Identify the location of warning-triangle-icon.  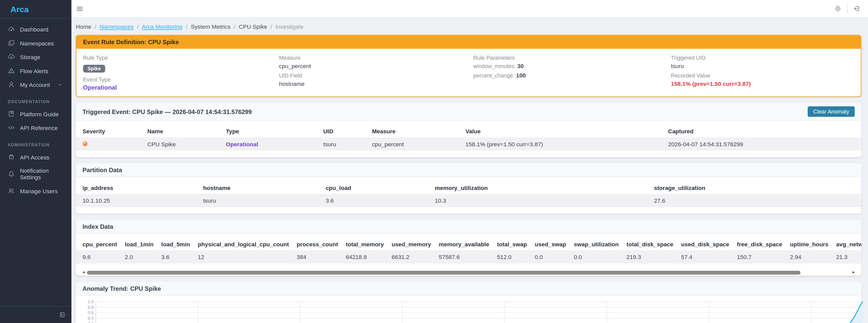
(11, 71).